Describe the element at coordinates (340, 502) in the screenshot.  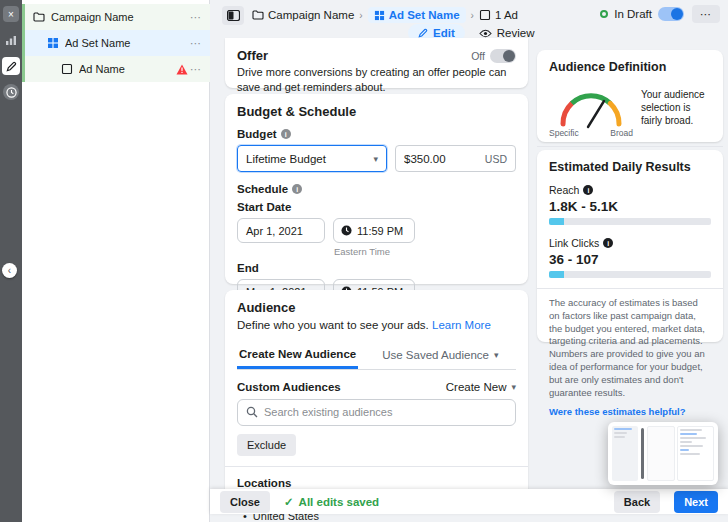
I see `save-status-label: All edits saved` at that location.